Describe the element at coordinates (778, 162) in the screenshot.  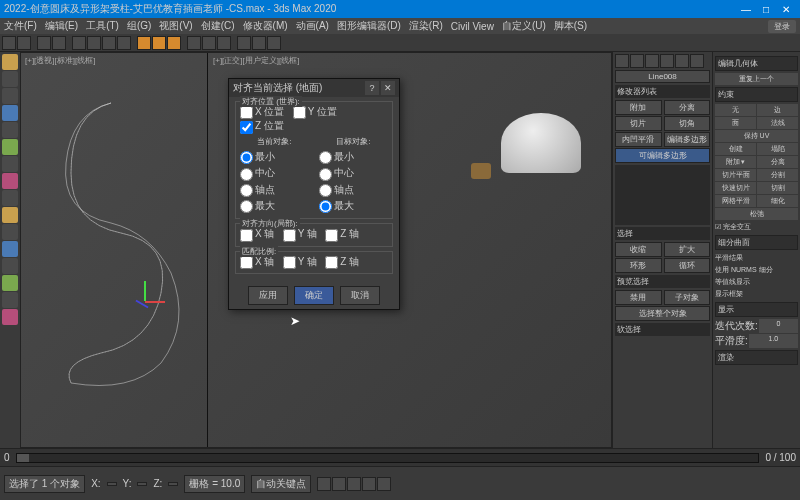
I see `btn-detach2: 分离` at that location.